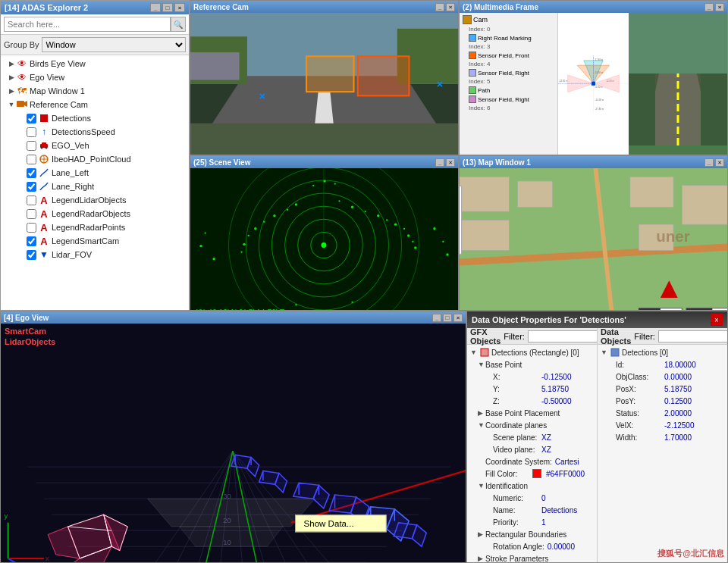 The height and width of the screenshot is (563, 728). I want to click on props-close-button: ×, so click(717, 320).